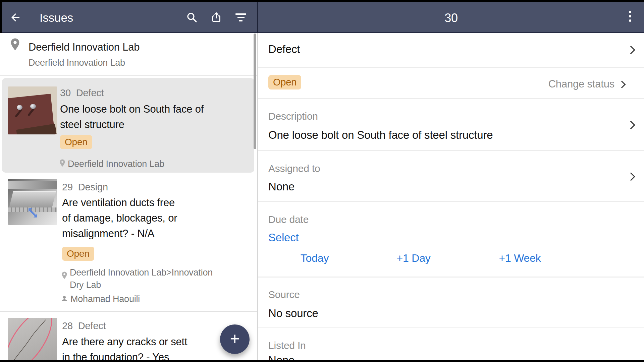 The height and width of the screenshot is (362, 644). Describe the element at coordinates (132, 117) in the screenshot. I see `issue-title: One loose bolt on South face of steel st…` at that location.